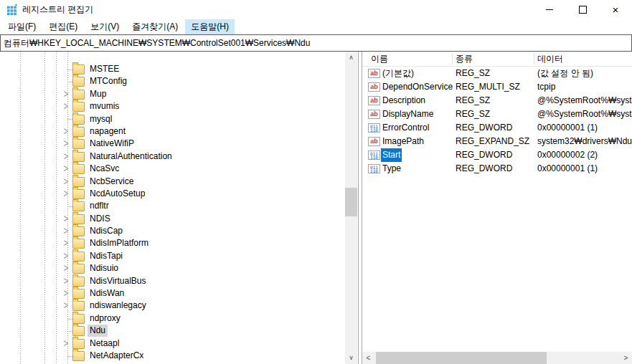  Describe the element at coordinates (105, 318) in the screenshot. I see `tree-item-label: ndproxy` at that location.